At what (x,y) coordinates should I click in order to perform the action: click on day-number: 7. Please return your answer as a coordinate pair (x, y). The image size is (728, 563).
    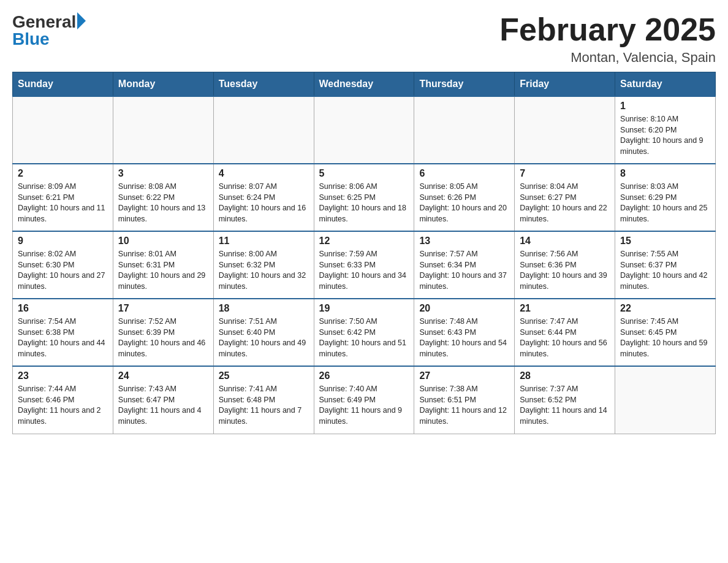
    Looking at the image, I should click on (565, 174).